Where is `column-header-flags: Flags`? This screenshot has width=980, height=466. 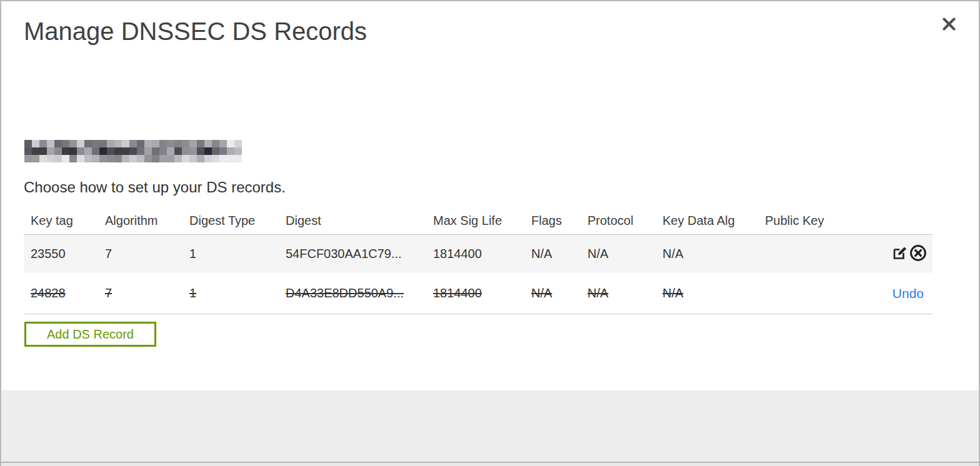
column-header-flags: Flags is located at coordinates (559, 221).